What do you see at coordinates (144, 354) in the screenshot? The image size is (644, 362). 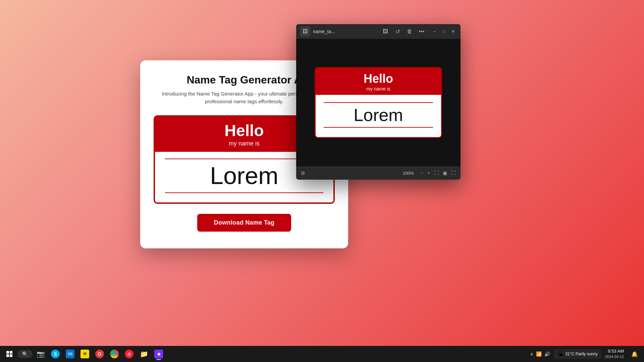 I see `taskbar-fileexplorer-app: 📁` at bounding box center [144, 354].